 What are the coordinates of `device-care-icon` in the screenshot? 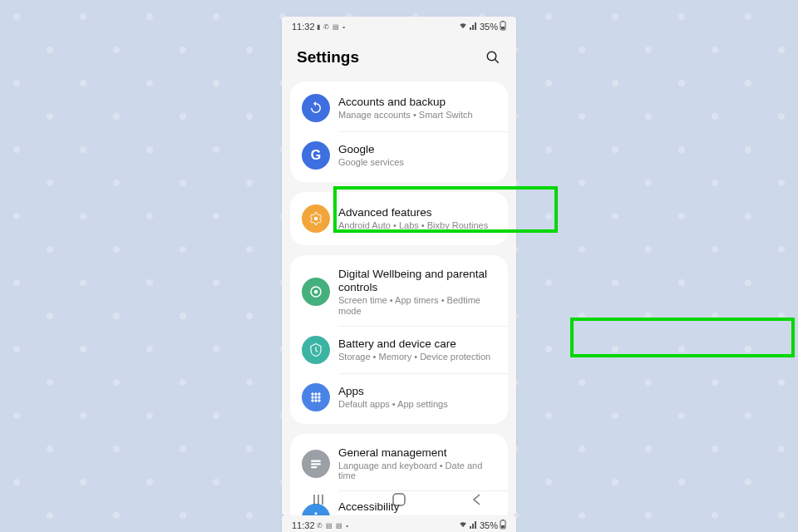 It's located at (316, 350).